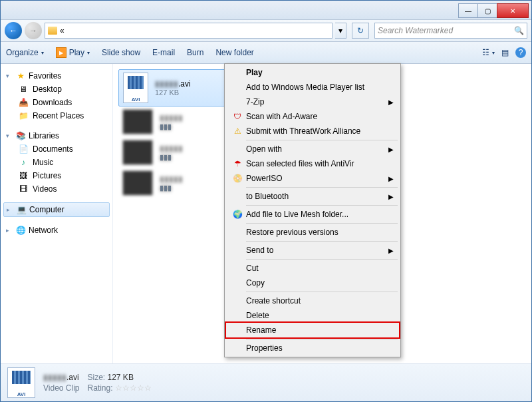  I want to click on help-button: ?, so click(521, 53).